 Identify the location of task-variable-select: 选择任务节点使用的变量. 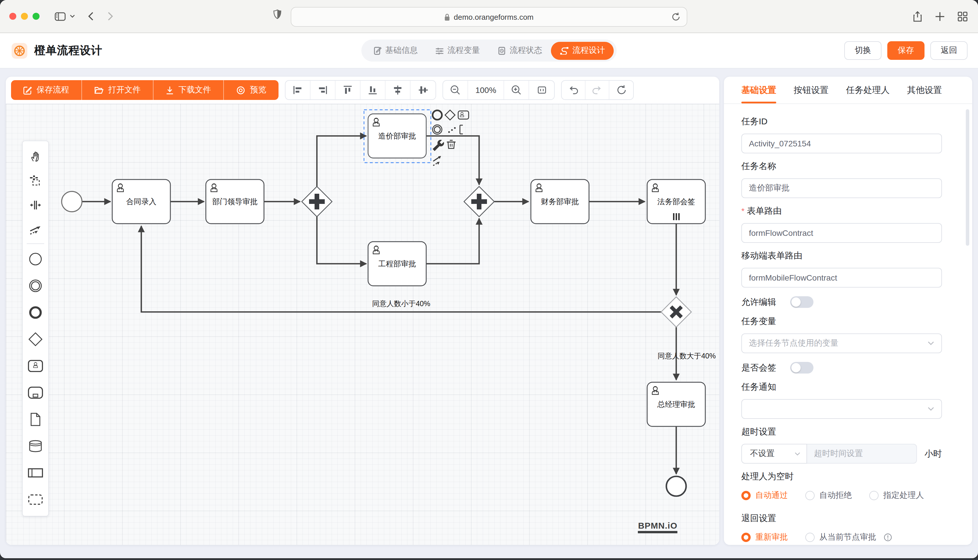
(841, 343).